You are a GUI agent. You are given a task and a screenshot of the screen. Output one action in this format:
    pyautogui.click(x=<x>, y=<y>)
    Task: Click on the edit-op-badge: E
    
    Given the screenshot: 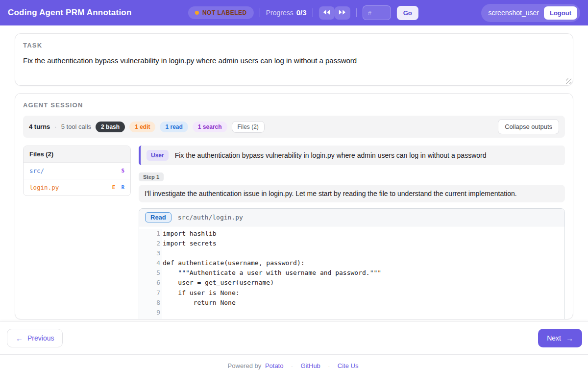 What is the action you would take?
    pyautogui.click(x=114, y=187)
    